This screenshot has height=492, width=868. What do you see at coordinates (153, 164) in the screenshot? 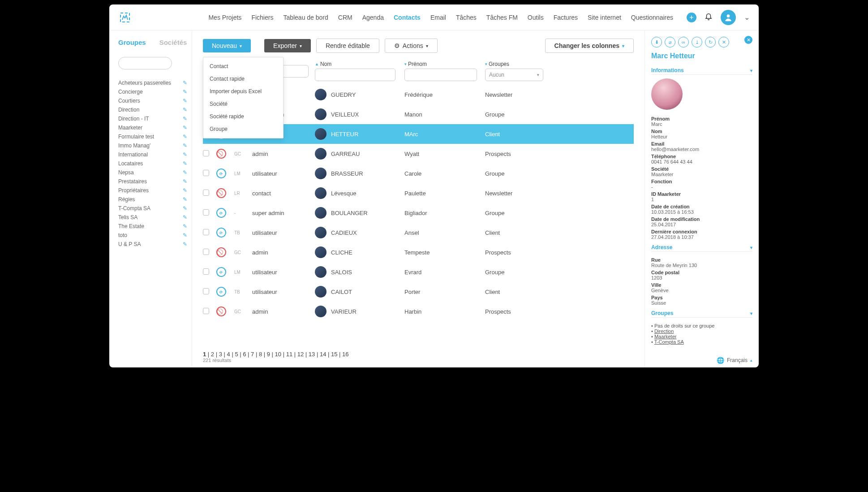
I see `sidebar-item: Locataires✎` at bounding box center [153, 164].